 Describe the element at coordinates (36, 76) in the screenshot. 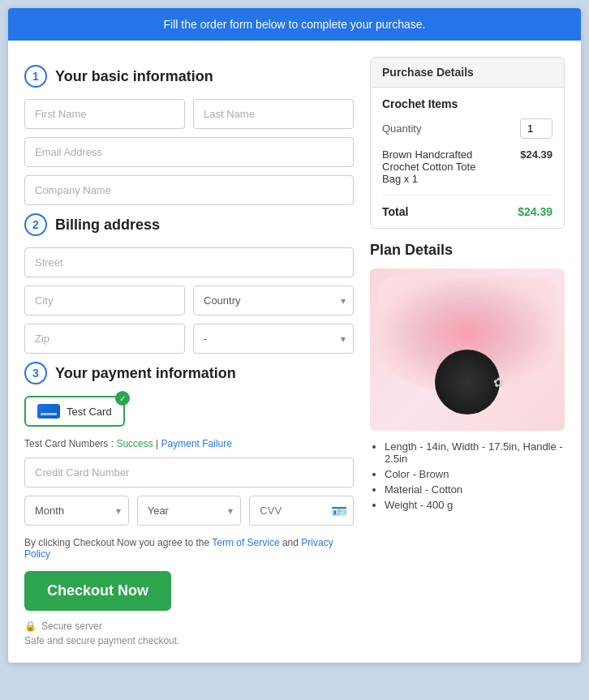

I see `section-number-1: 1` at that location.